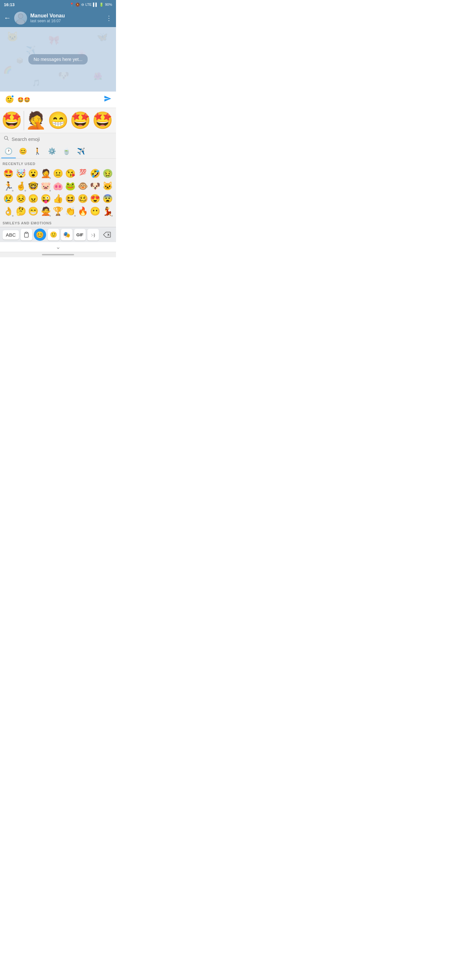 The height and width of the screenshot is (980, 464). I want to click on emoji-divider, so click(24, 120).